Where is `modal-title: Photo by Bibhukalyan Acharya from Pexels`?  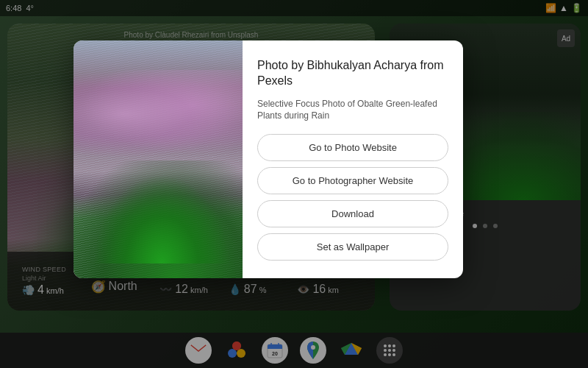
modal-title: Photo by Bibhukalyan Acharya from Pexels is located at coordinates (353, 74).